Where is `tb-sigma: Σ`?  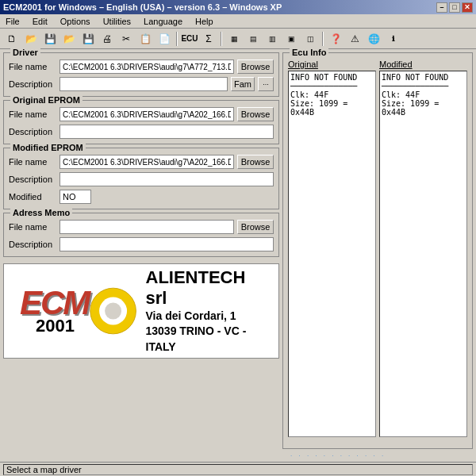 tb-sigma: Σ is located at coordinates (209, 39).